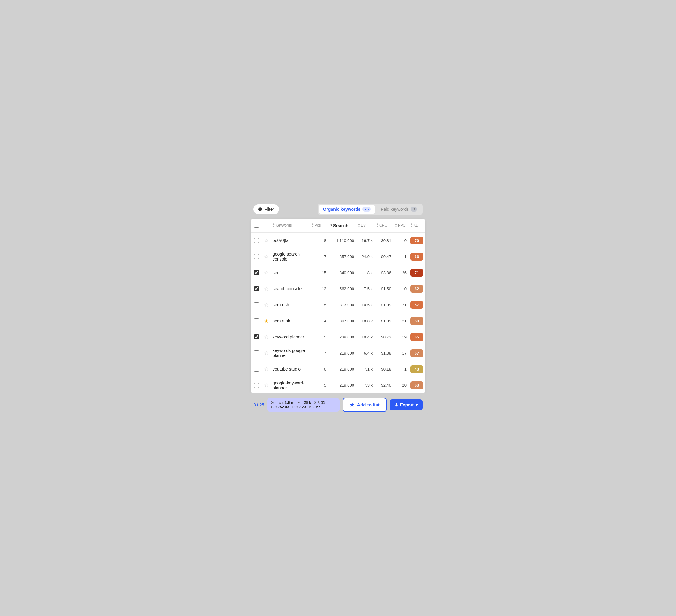 This screenshot has width=676, height=616. I want to click on kd-stat-label: KD:, so click(312, 407).